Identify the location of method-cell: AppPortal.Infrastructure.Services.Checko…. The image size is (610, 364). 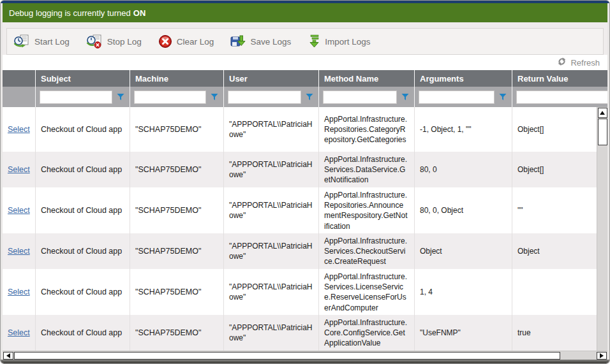
(367, 251).